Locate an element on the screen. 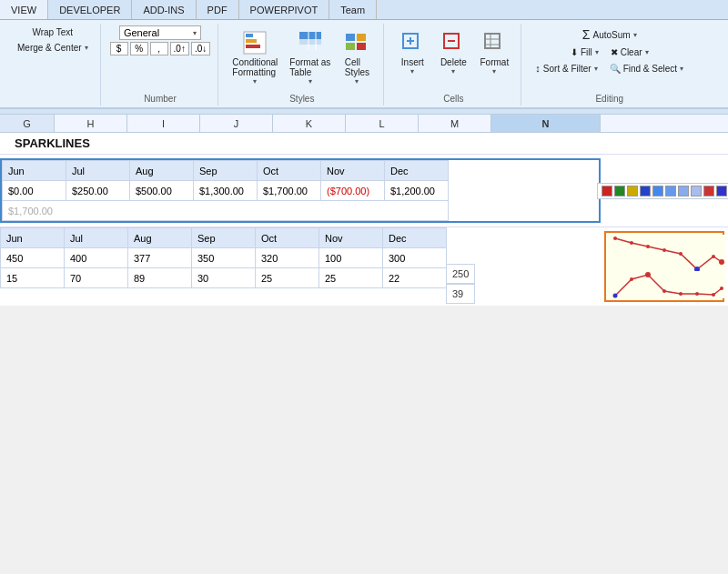 This screenshot has height=574, width=728. n1-nov: 100 is located at coordinates (351, 258).